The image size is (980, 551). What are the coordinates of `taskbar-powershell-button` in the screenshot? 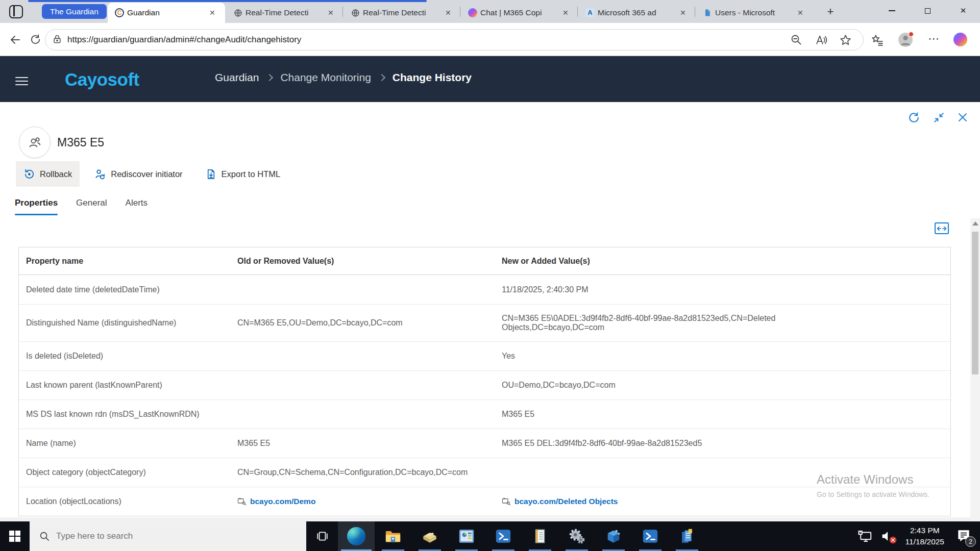 It's located at (503, 536).